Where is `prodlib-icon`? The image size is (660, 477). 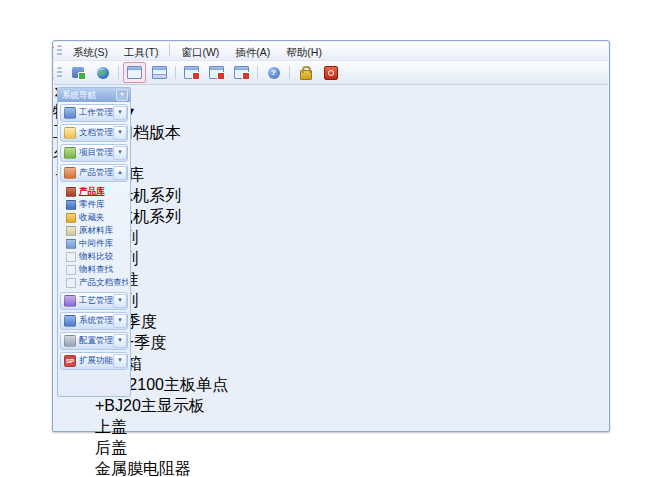 prodlib-icon is located at coordinates (71, 192).